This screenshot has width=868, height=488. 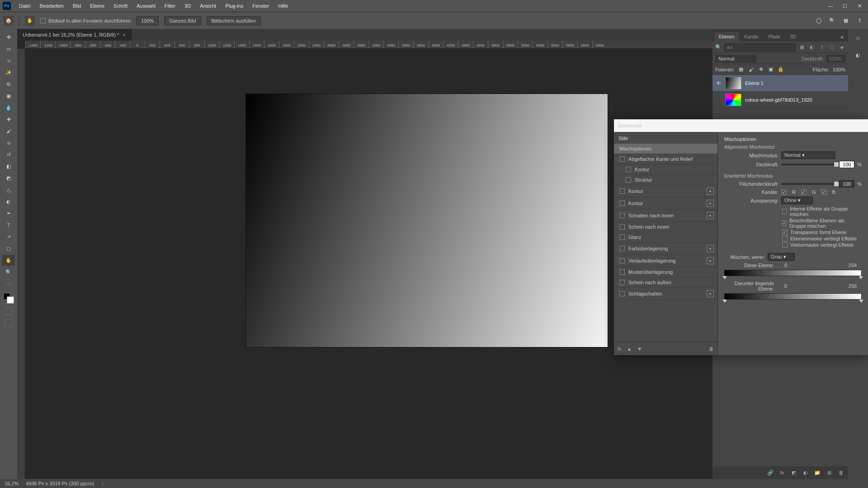 What do you see at coordinates (665, 272) in the screenshot?
I see `effect-row: Musterüberlagerung` at bounding box center [665, 272].